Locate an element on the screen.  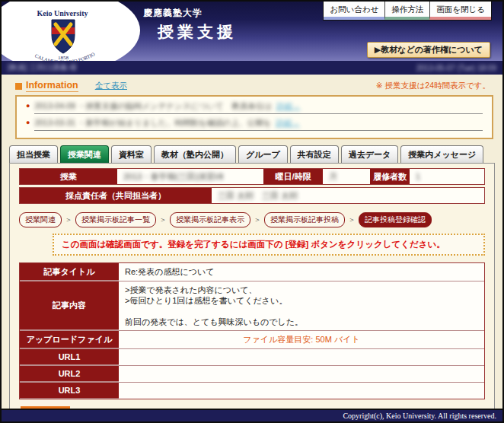
grader-value: 三田 太郎 三田 太郎 is located at coordinates (348, 196).